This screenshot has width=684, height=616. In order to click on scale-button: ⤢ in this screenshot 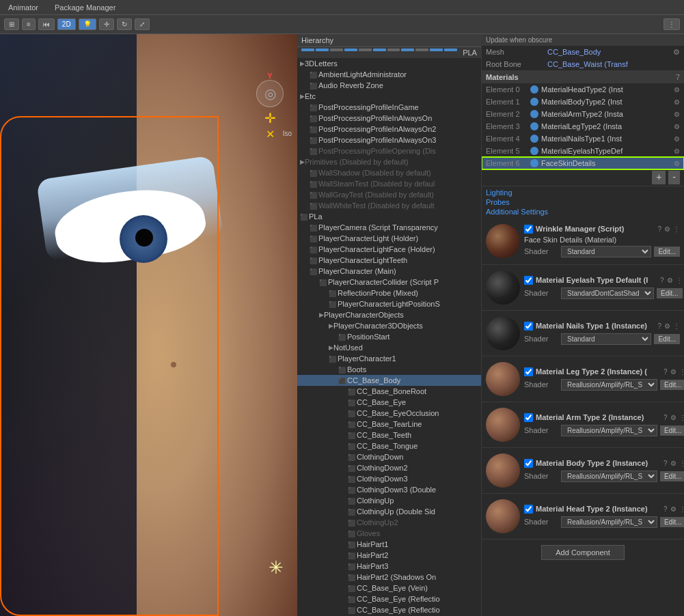, I will do `click(142, 25)`.